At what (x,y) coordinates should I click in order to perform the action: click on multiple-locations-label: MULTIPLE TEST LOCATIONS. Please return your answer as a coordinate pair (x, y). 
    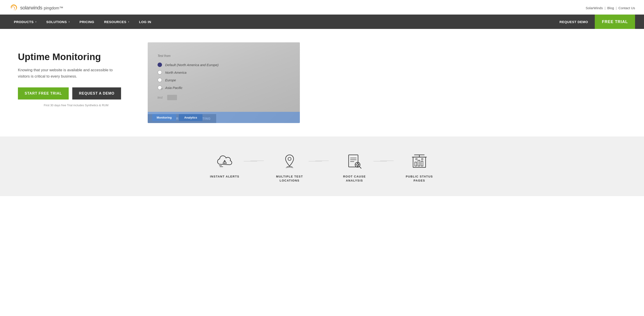
    Looking at the image, I should click on (290, 179).